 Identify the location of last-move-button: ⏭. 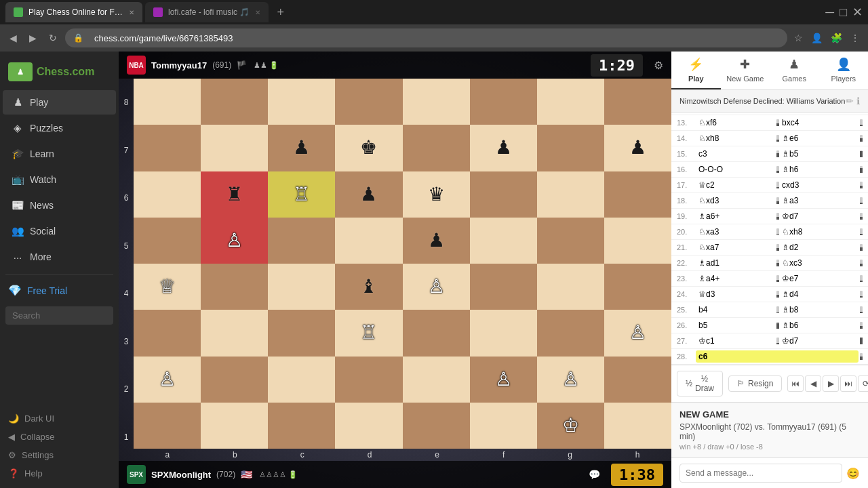
(848, 384).